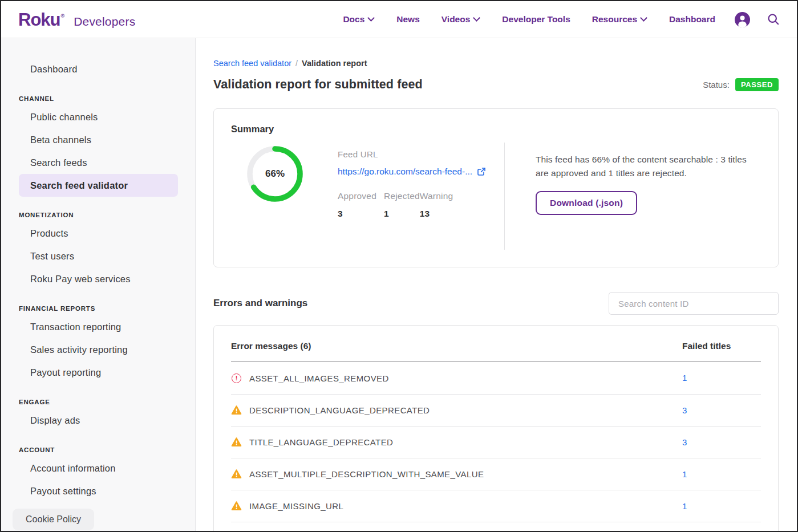 The height and width of the screenshot is (532, 798). Describe the element at coordinates (437, 196) in the screenshot. I see `stat-label: Warning` at that location.